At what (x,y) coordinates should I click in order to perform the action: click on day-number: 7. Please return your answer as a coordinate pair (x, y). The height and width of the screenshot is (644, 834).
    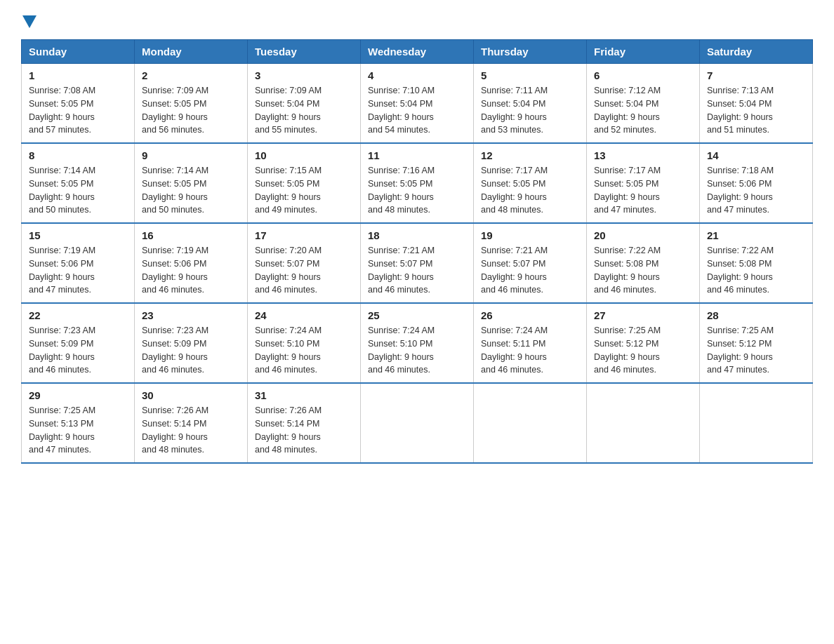
    Looking at the image, I should click on (756, 76).